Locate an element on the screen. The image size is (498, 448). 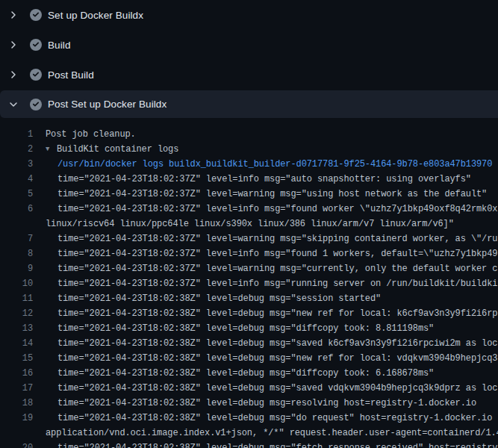
log-line-text: linux/riscv64 linux/ppc64le linux/s390x … is located at coordinates (249, 224).